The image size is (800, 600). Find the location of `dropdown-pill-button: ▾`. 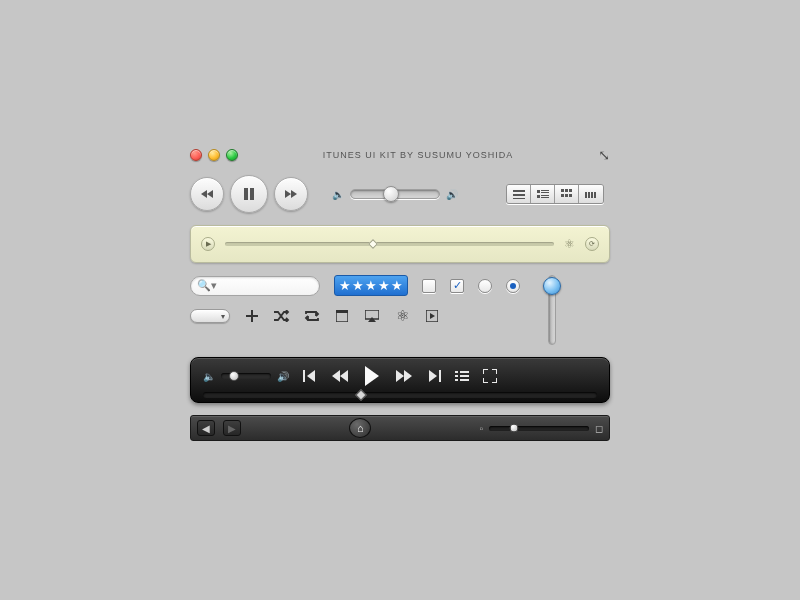

dropdown-pill-button: ▾ is located at coordinates (210, 316).